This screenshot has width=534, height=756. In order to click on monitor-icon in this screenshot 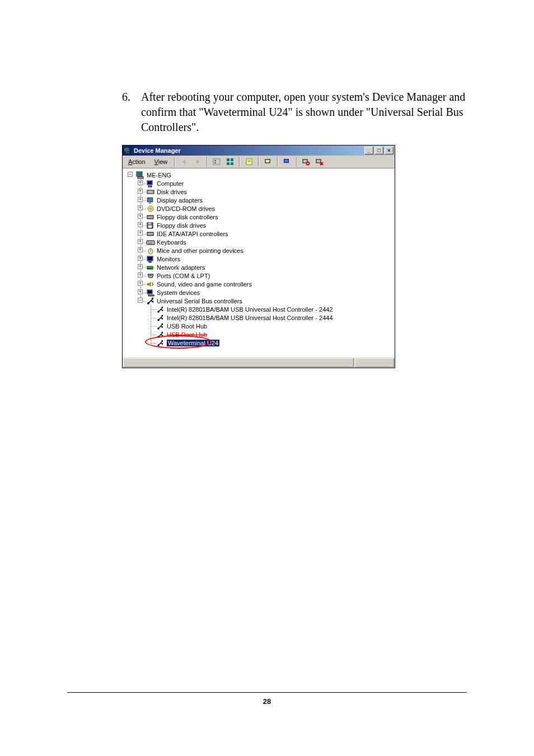, I will do `click(151, 259)`.